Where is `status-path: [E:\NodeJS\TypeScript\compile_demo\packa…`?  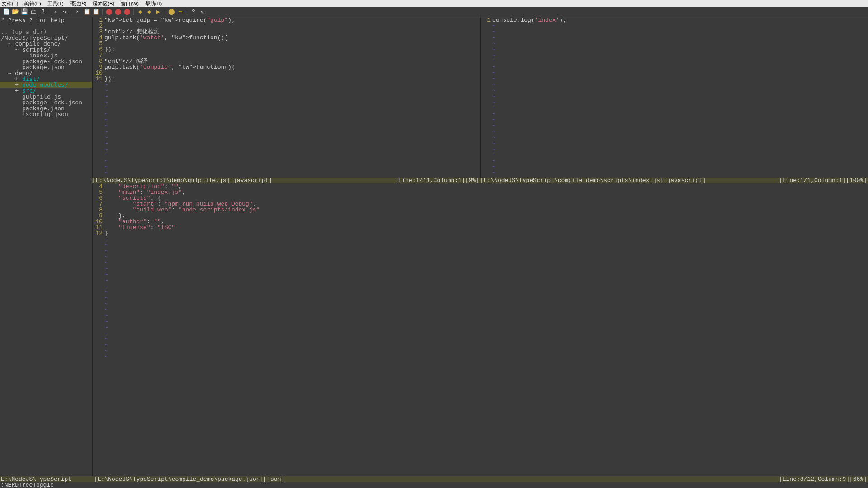
status-path: [E:\NodeJS\TypeScript\compile_demo\packa… is located at coordinates (189, 479).